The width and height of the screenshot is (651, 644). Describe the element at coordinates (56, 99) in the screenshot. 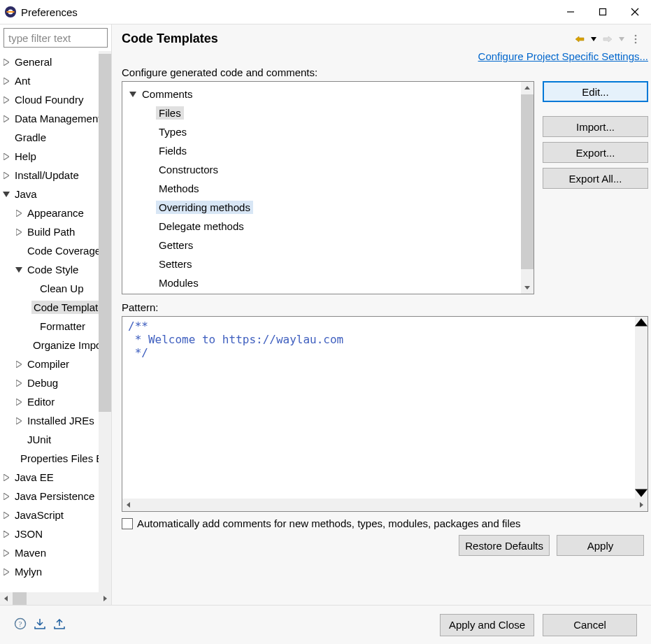

I see `nav-item: Cloud Foundry` at that location.